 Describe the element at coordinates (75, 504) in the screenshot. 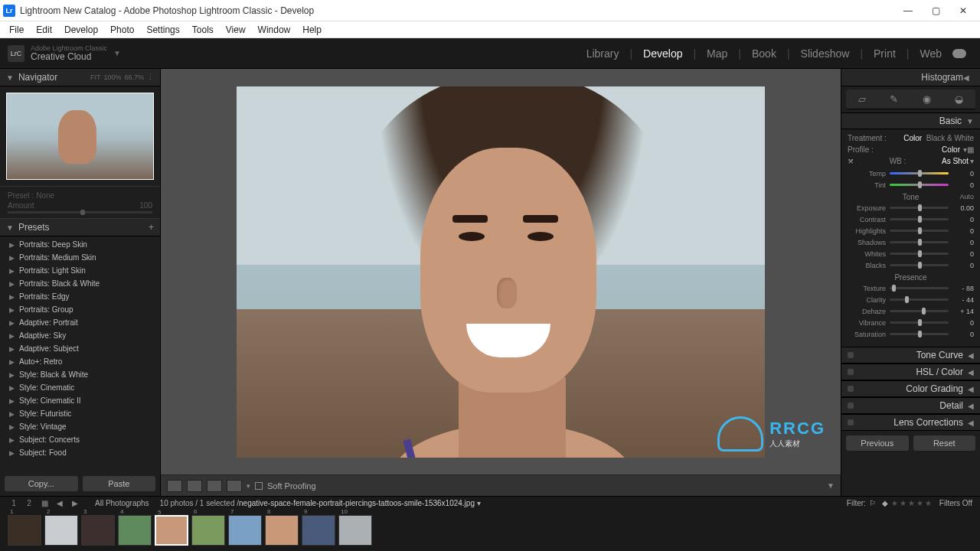

I see `next-photo-icon: ▶` at that location.